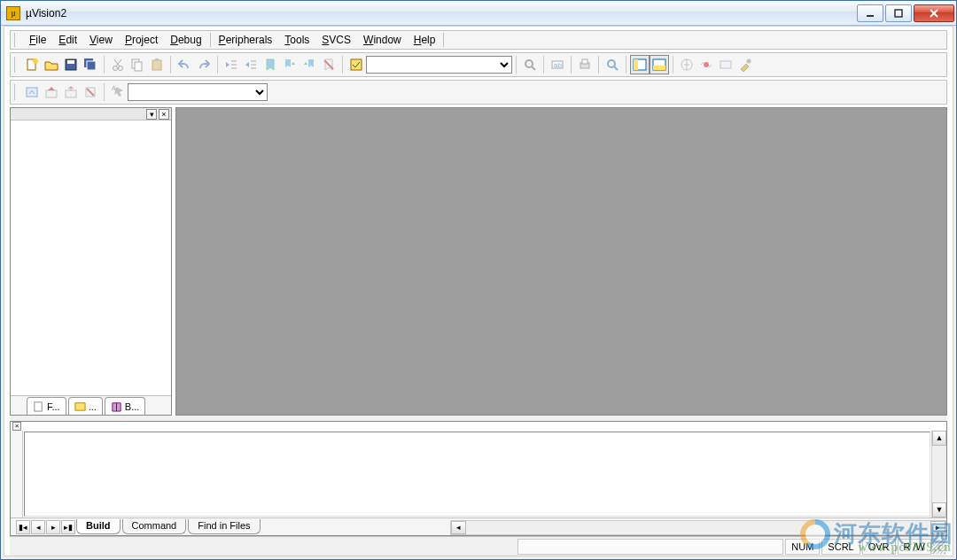  Describe the element at coordinates (164, 114) in the screenshot. I see `project-panel-close: ×` at that location.